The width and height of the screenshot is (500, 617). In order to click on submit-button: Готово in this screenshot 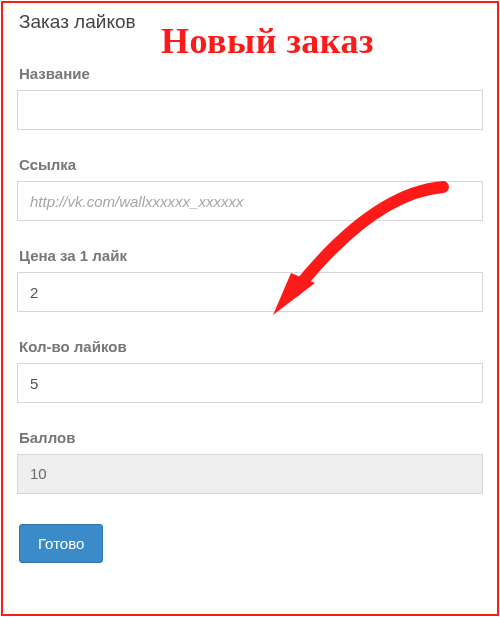, I will do `click(61, 544)`.